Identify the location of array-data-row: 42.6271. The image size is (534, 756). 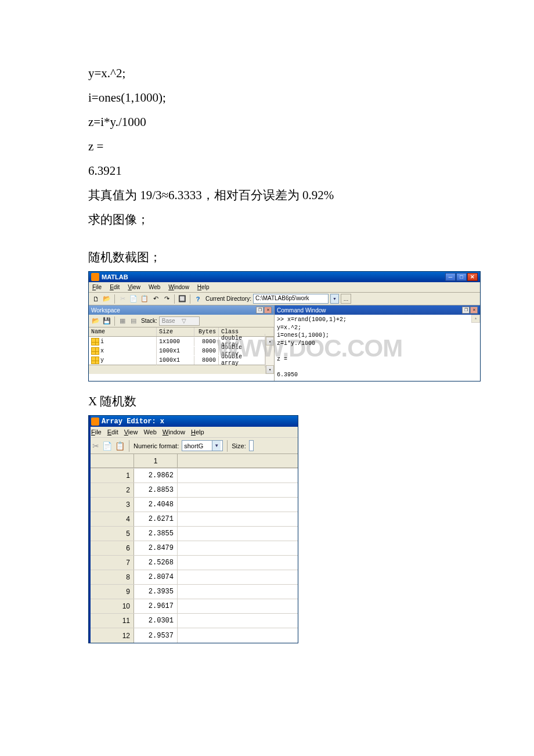
(193, 519).